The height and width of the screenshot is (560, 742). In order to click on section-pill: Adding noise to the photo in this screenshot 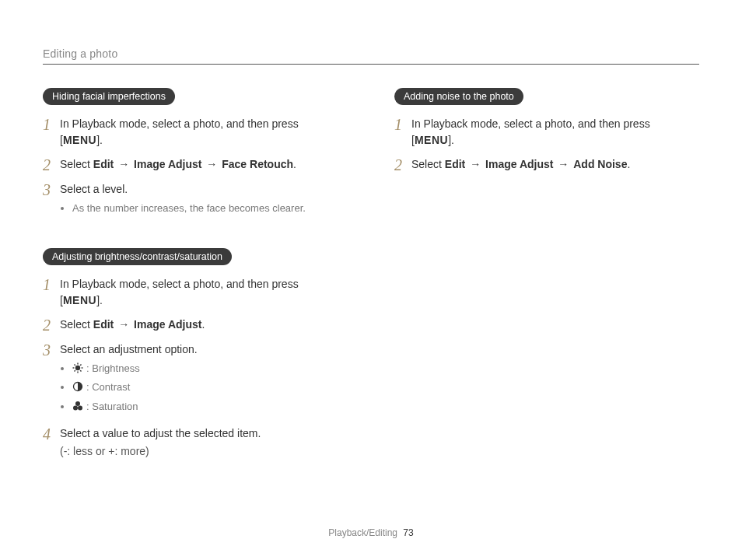, I will do `click(459, 96)`.